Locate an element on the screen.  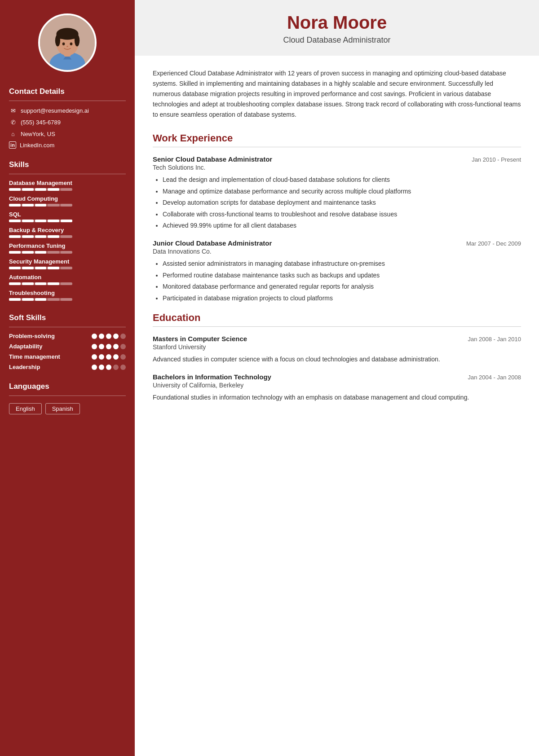
soft-skill-item: Problem-solving is located at coordinates (67, 336).